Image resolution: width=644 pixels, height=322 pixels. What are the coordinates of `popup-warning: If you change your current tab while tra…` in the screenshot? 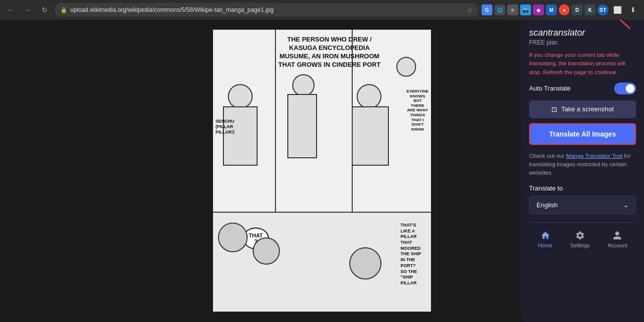 It's located at (583, 64).